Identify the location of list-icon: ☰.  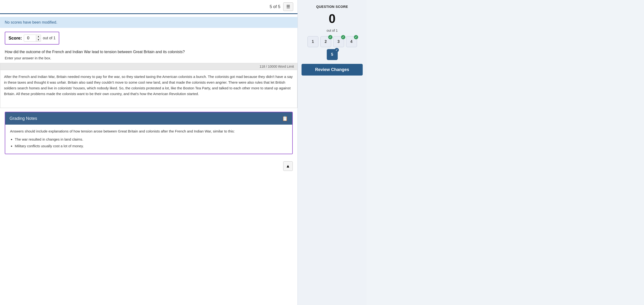
(288, 7).